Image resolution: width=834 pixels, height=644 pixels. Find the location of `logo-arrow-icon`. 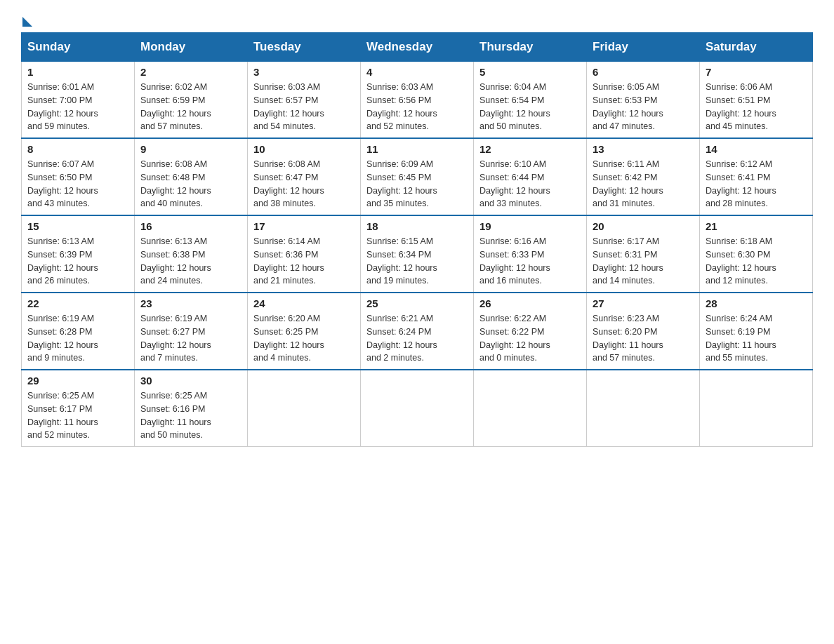

logo-arrow-icon is located at coordinates (27, 22).